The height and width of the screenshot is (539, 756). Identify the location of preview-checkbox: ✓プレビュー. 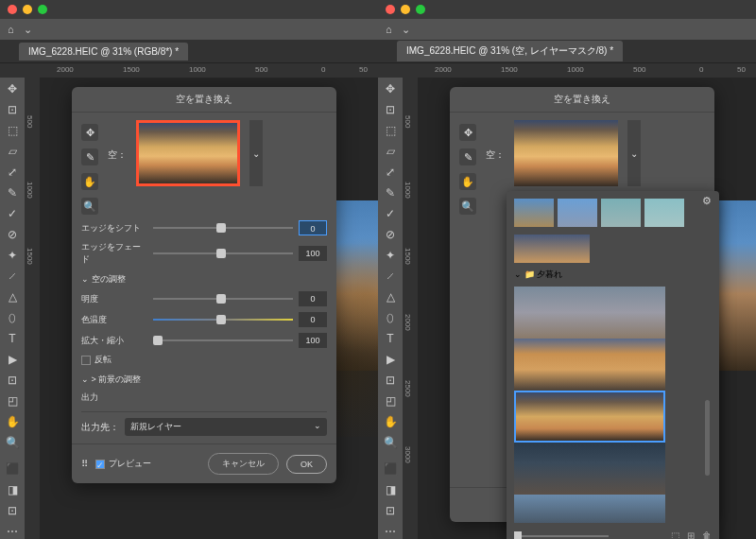
(123, 463).